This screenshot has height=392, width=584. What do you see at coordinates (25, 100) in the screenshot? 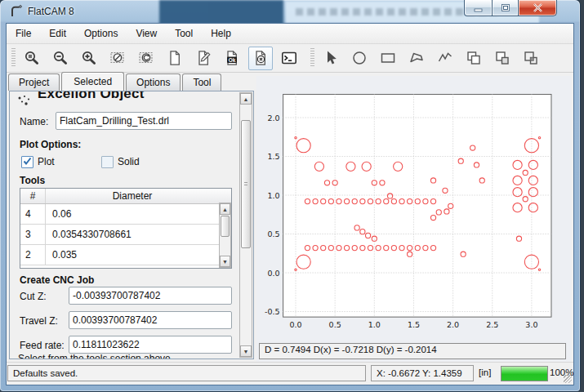
I see `excellon-drill-icon` at bounding box center [25, 100].